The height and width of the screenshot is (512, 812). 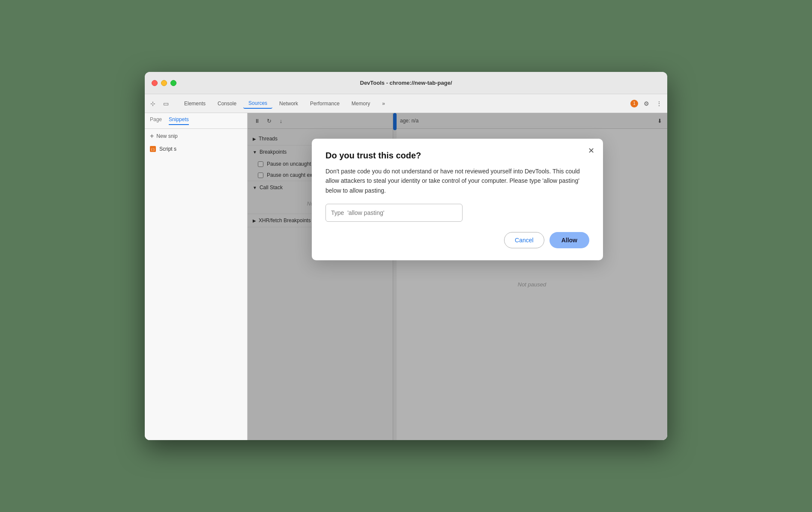 I want to click on script-icon: { }, so click(x=153, y=149).